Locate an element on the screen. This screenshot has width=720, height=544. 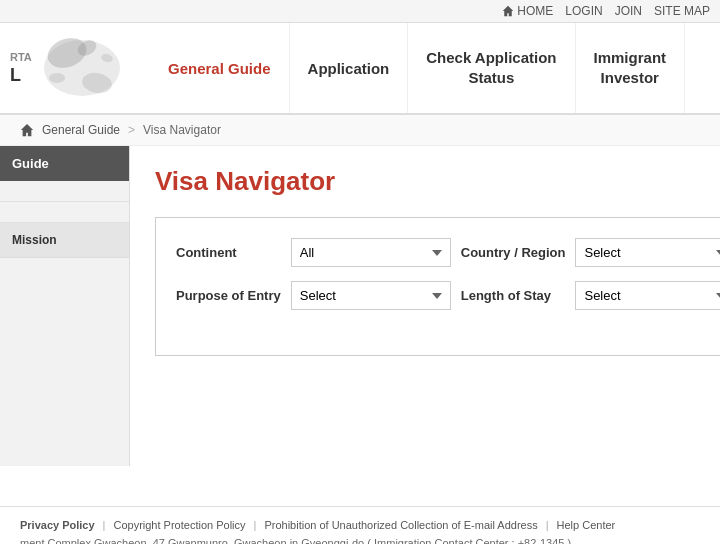
help-center-link: Help Center is located at coordinates (586, 525).